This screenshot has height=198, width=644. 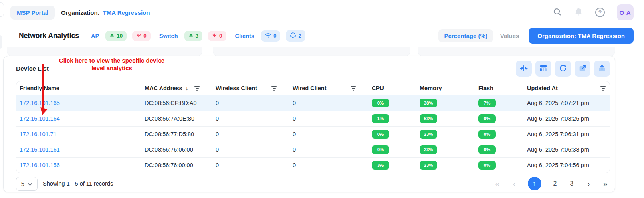 What do you see at coordinates (27, 184) in the screenshot?
I see `page-size-select: 5` at bounding box center [27, 184].